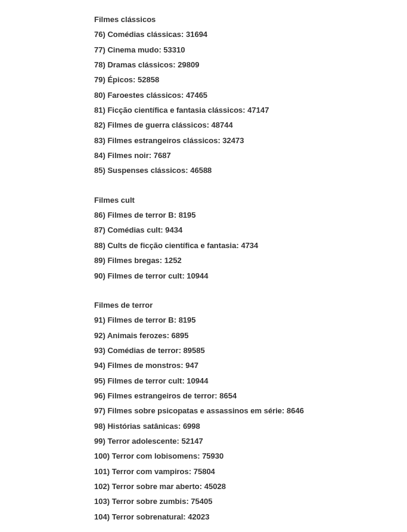 The height and width of the screenshot is (532, 407). Describe the element at coordinates (175, 110) in the screenshot. I see `item-label: Ficção científica e fantasia clássicos` at that location.